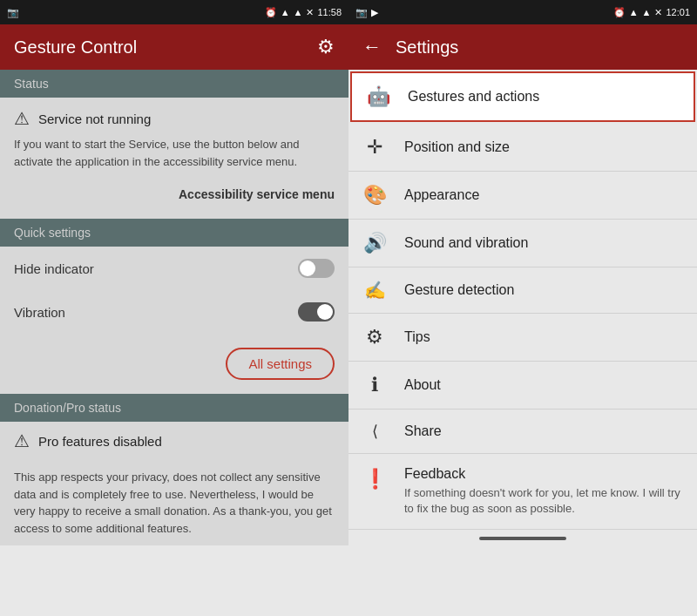 The image size is (697, 616). What do you see at coordinates (329, 12) in the screenshot?
I see `time-left: 11:58` at bounding box center [329, 12].